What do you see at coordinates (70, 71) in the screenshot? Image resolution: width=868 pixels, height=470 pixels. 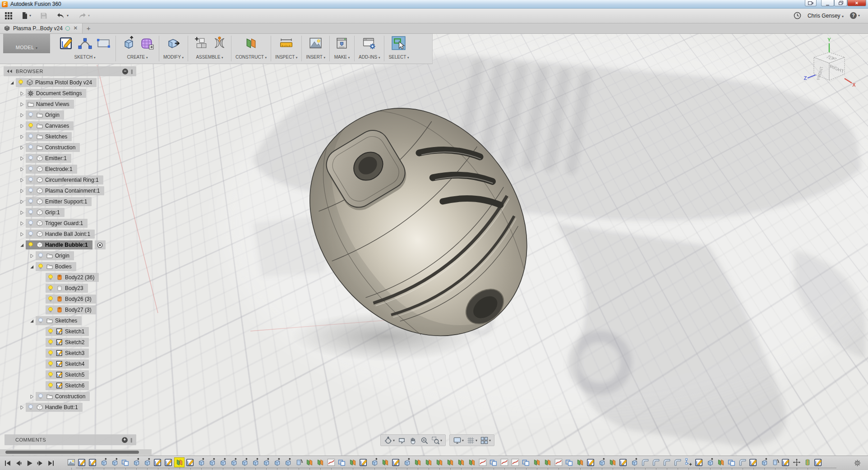 I see `browser-header: BROWSER – ❚` at bounding box center [70, 71].